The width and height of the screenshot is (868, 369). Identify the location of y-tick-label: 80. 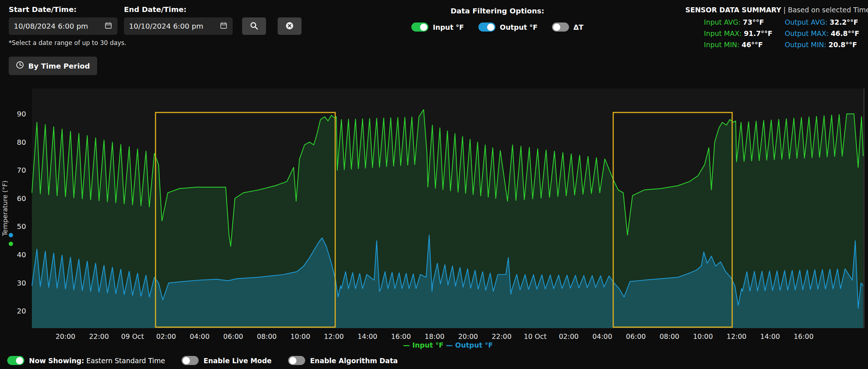
(22, 142).